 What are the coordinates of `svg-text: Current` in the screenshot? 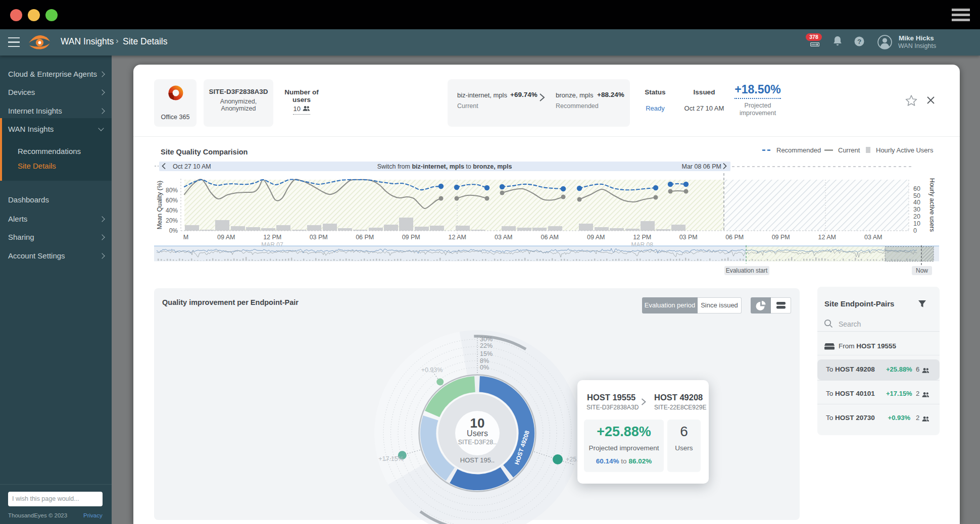 It's located at (849, 150).